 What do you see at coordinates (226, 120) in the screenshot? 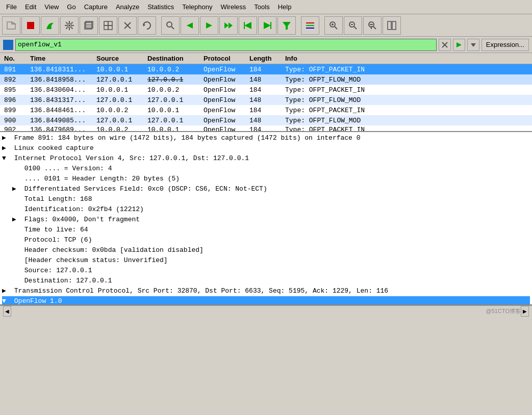
I see `packet-proto: OpenFlow` at bounding box center [226, 120].